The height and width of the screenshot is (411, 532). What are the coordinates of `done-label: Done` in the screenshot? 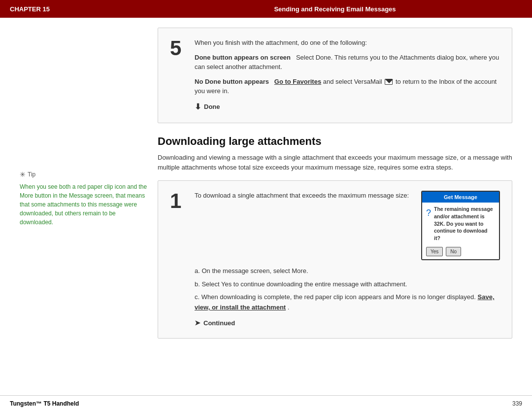 It's located at (212, 107).